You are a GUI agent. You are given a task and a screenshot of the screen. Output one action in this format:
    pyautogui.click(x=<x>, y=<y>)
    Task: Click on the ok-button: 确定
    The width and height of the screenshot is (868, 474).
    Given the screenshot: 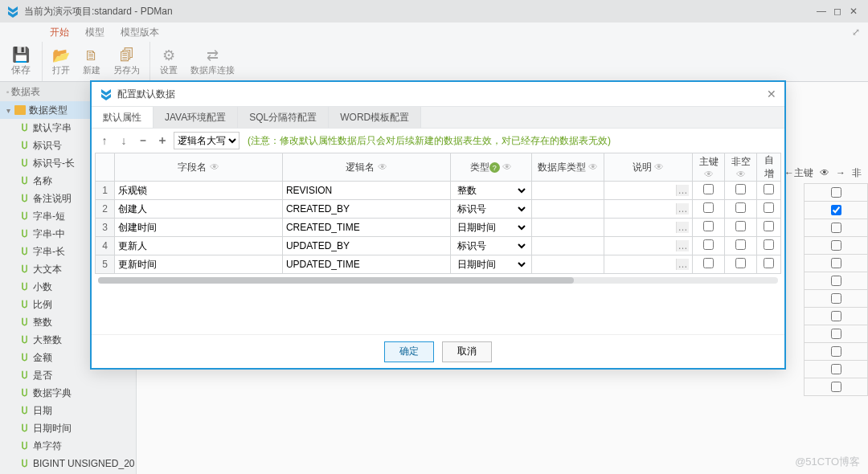 What is the action you would take?
    pyautogui.click(x=409, y=352)
    